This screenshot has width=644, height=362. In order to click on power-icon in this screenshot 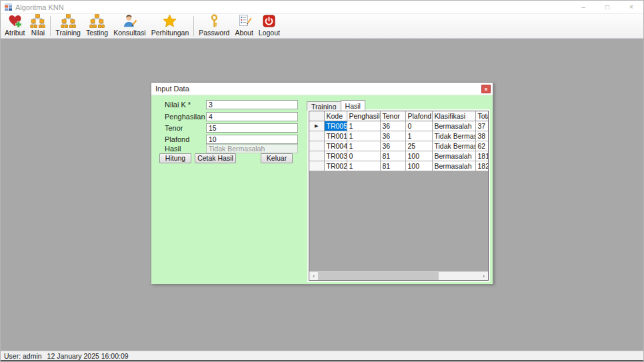, I will do `click(269, 21)`.